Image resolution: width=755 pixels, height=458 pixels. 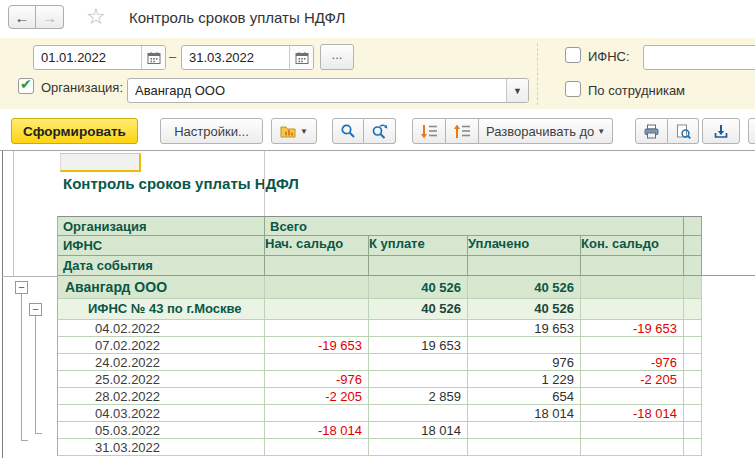 What do you see at coordinates (162, 380) in the screenshot?
I see `row-label: 25.02.2022` at bounding box center [162, 380].